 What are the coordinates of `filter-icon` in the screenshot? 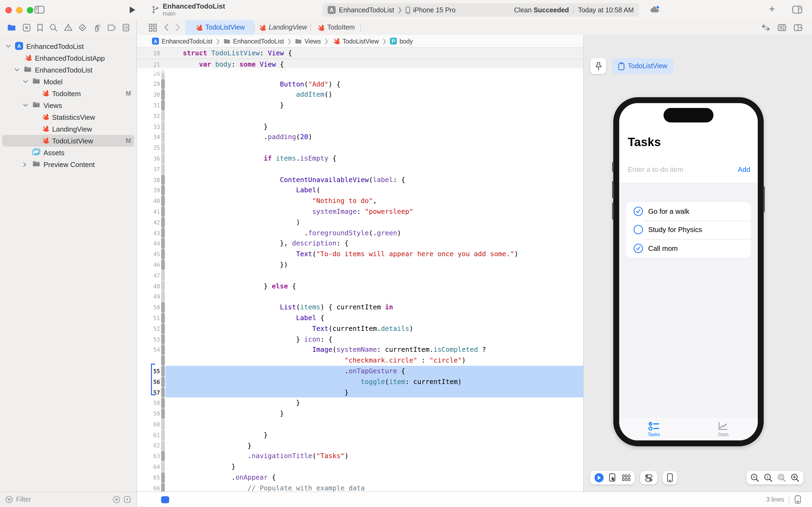 It's located at (9, 500).